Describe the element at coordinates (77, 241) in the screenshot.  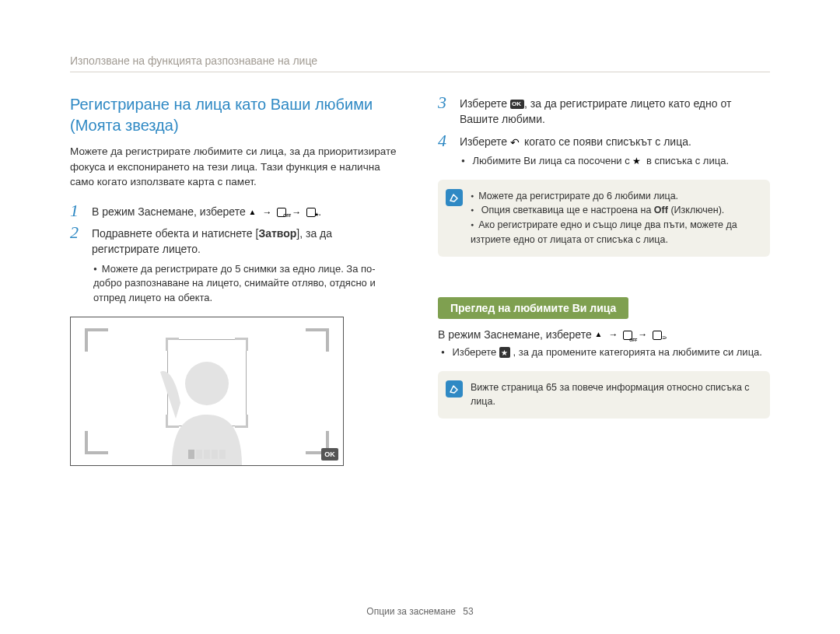
I see `step-number: 2` at that location.